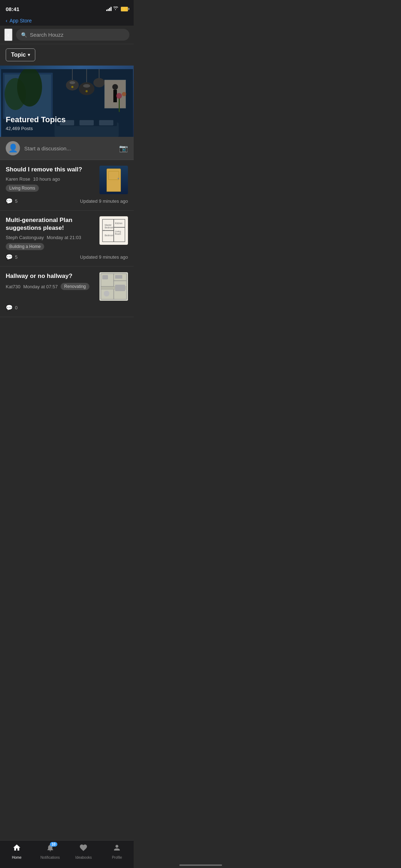 Image resolution: width=401 pixels, height=868 pixels. Describe the element at coordinates (67, 292) in the screenshot. I see `list-item: Hallway or no hallway? Kat730 Monday at …` at that location.